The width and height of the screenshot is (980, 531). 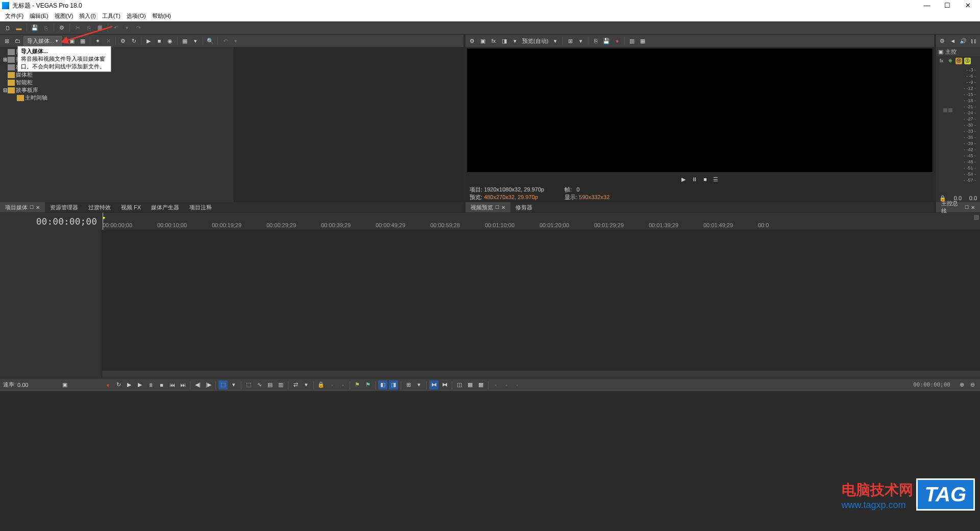 I want to click on tab-video-preview: 视频预览☐✕, so click(x=488, y=207).